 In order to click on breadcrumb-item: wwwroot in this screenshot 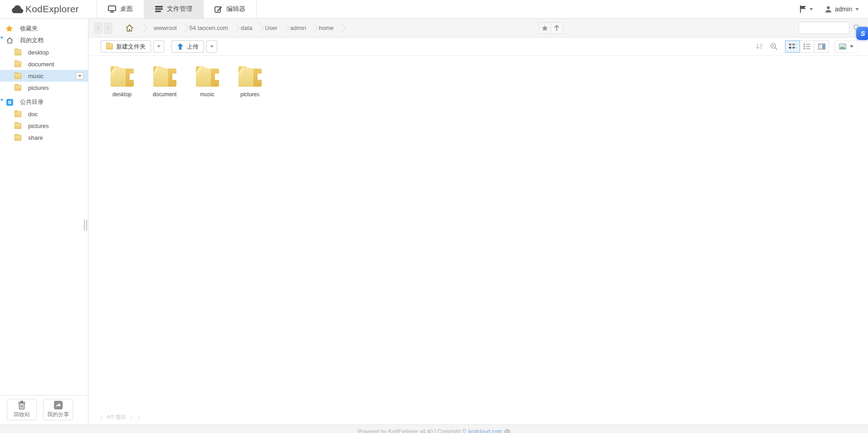, I will do `click(163, 28)`.